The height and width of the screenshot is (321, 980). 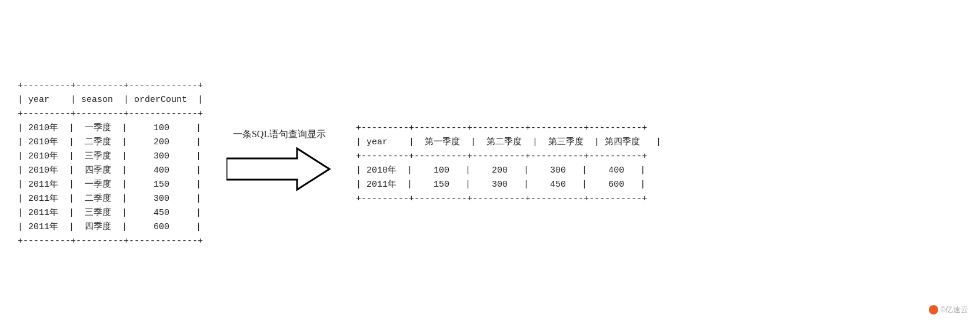 I want to click on arrow-label: 一条SQL语句查询显示, so click(x=279, y=134).